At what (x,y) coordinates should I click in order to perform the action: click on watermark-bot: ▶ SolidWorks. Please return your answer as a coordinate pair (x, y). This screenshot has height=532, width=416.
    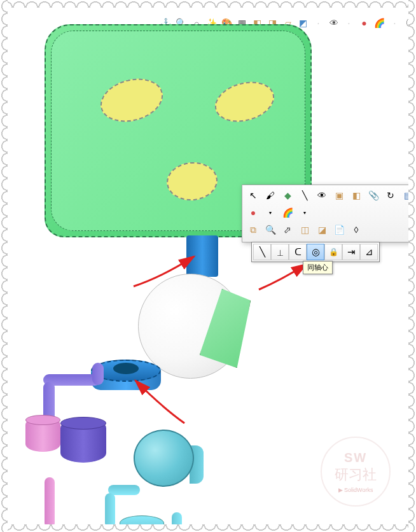
    Looking at the image, I should click on (356, 490).